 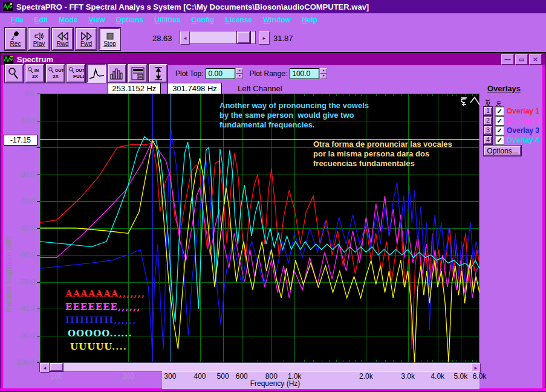 I want to click on zoom-in-2x-button: IN2X, so click(x=35, y=74).